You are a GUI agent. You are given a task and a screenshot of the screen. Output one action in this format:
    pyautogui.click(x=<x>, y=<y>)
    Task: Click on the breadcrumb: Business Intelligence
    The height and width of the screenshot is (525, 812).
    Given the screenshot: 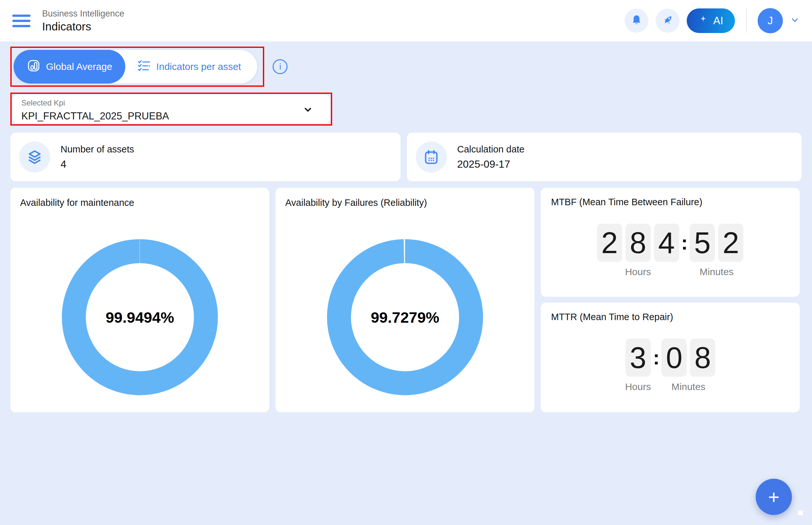 What is the action you would take?
    pyautogui.click(x=83, y=14)
    